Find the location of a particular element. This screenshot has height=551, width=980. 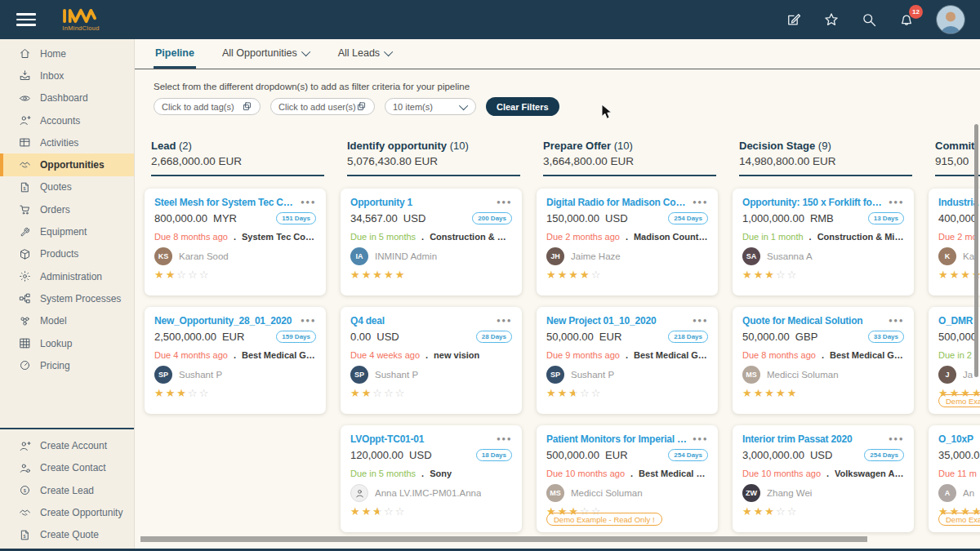

search-icon is located at coordinates (869, 20).